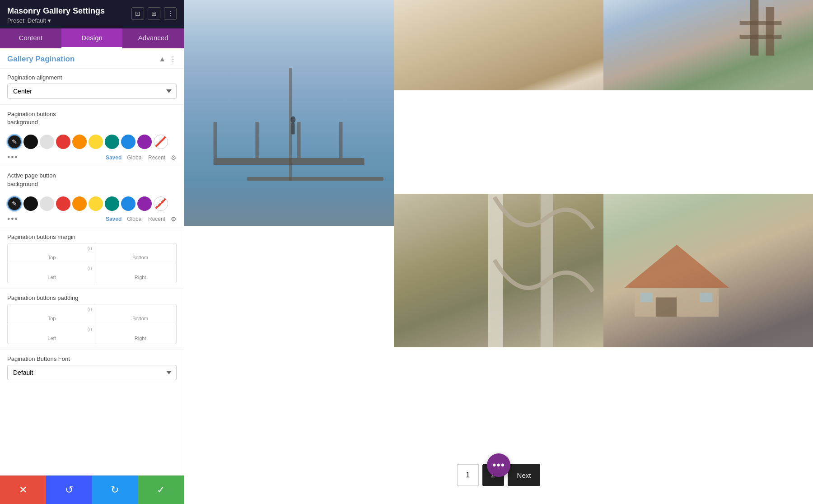  I want to click on padding-top-link: ⟨/⟩, so click(89, 310).